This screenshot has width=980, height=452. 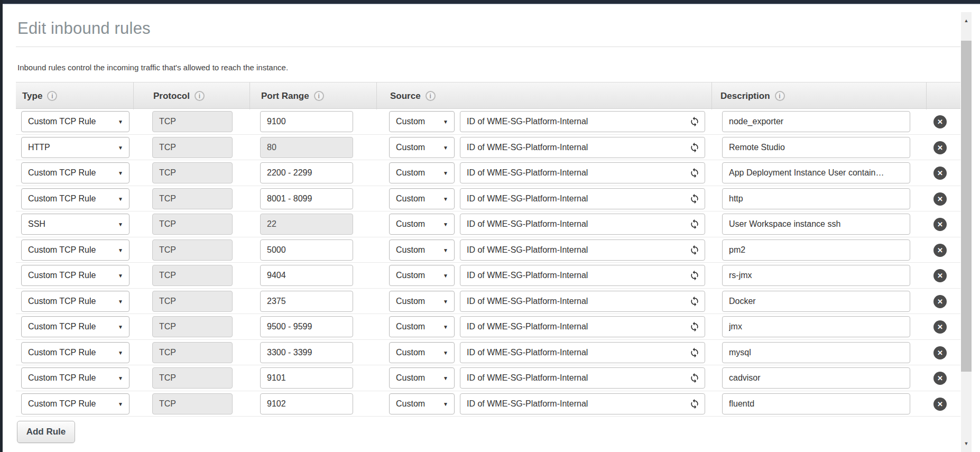 I want to click on column-header-source: Source i, so click(x=413, y=96).